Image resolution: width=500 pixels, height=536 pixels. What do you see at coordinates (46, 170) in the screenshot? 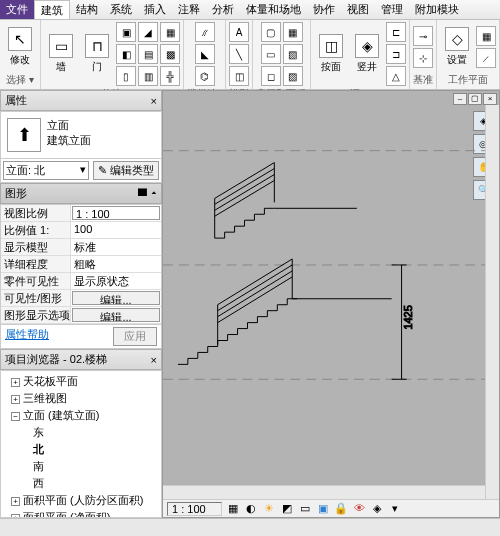
I see `instance-selector: 立面: 北▾` at bounding box center [46, 170].